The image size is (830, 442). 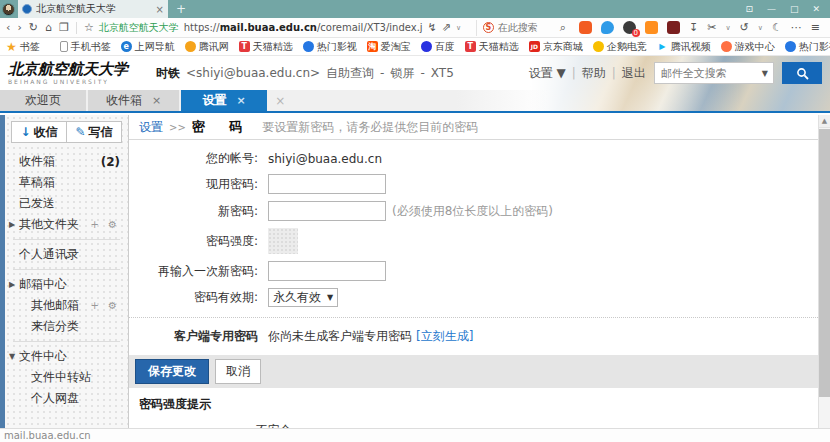 I want to click on self-query-link: 自助查询, so click(x=350, y=74).